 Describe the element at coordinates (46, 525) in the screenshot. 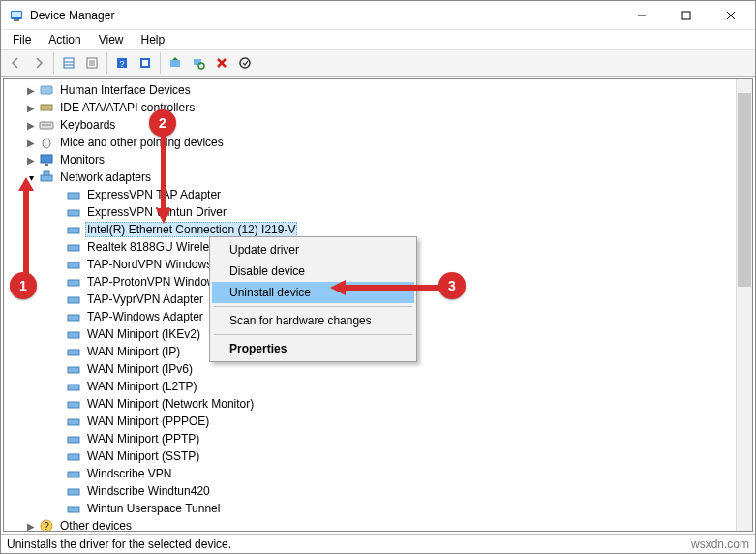

I see `other-devices-icon: ?` at that location.